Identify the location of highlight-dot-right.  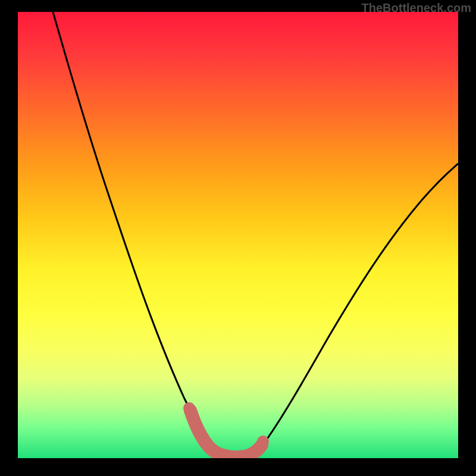
(263, 441).